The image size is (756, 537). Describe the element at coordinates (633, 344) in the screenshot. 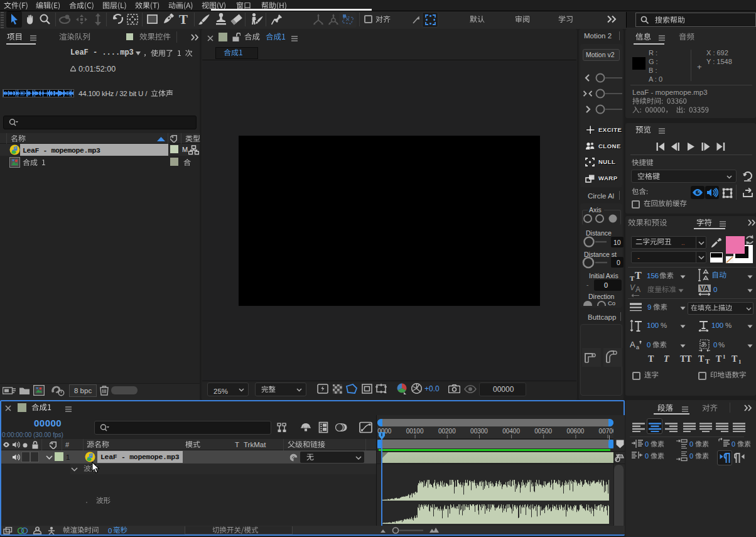

I see `svg-text: A` at that location.